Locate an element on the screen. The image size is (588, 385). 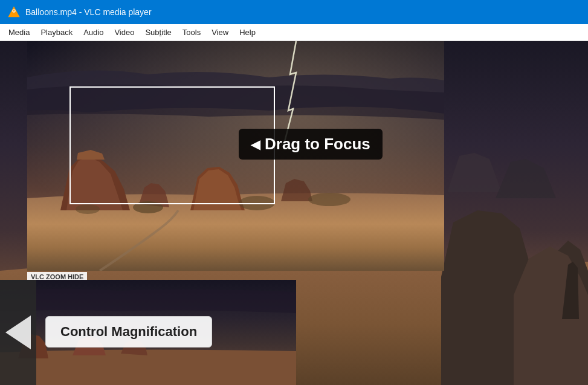
menu-help: Help is located at coordinates (248, 33).